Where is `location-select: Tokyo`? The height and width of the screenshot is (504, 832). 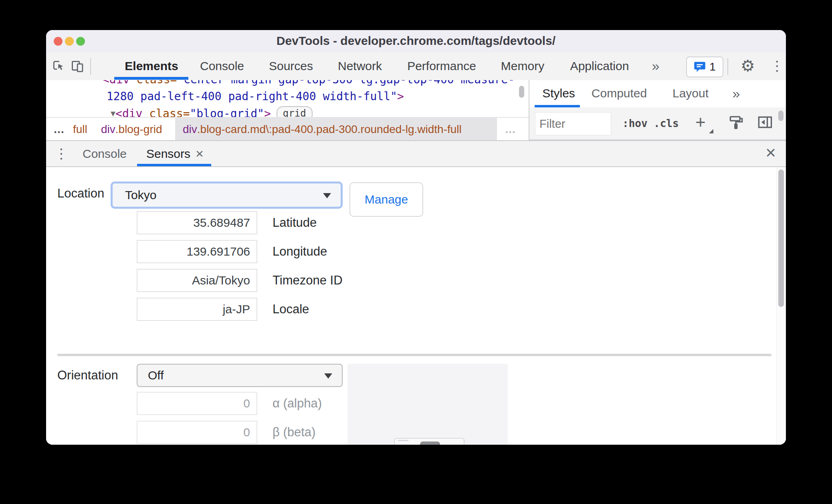 location-select: Tokyo is located at coordinates (227, 195).